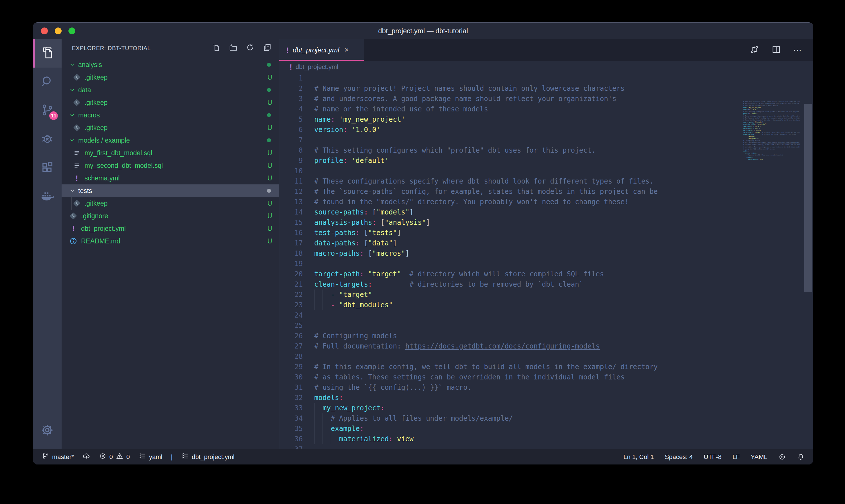 The width and height of the screenshot is (845, 504). What do you see at coordinates (170, 228) in the screenshot?
I see `tree-file-dbt-project-yml: !dbt_project.ymlU` at bounding box center [170, 228].